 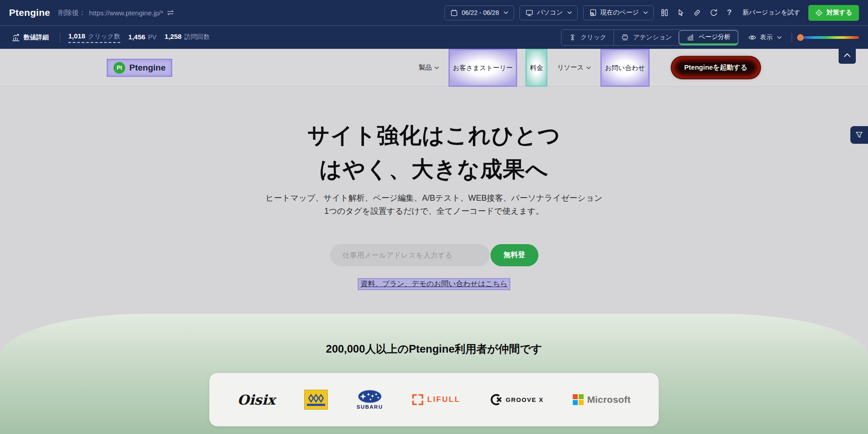 I want to click on metrics-bar: 数値詳細 1,018 クリック数 1,456 PV 1,258 訪問回数 クリッ…, so click(x=434, y=37).